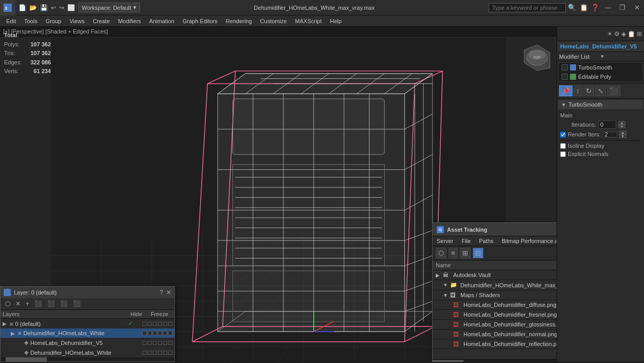  Describe the element at coordinates (135, 7) in the screenshot. I see `workspace-arrow-icon: ▾` at that location.